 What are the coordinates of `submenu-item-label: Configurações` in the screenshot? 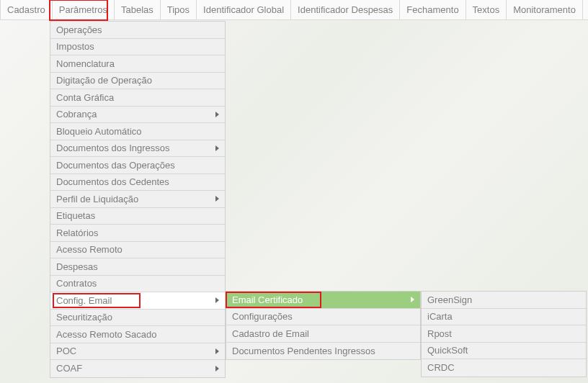 It's located at (262, 317).